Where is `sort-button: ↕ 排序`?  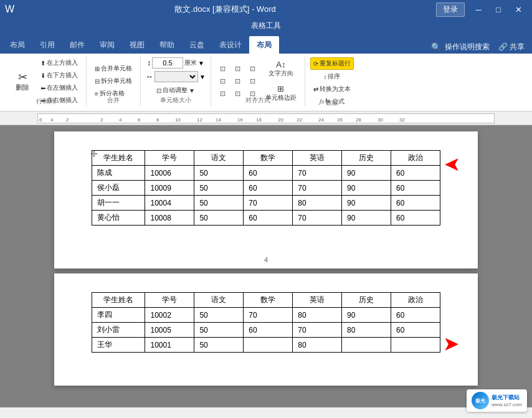
sort-button: ↕ 排序 is located at coordinates (331, 77).